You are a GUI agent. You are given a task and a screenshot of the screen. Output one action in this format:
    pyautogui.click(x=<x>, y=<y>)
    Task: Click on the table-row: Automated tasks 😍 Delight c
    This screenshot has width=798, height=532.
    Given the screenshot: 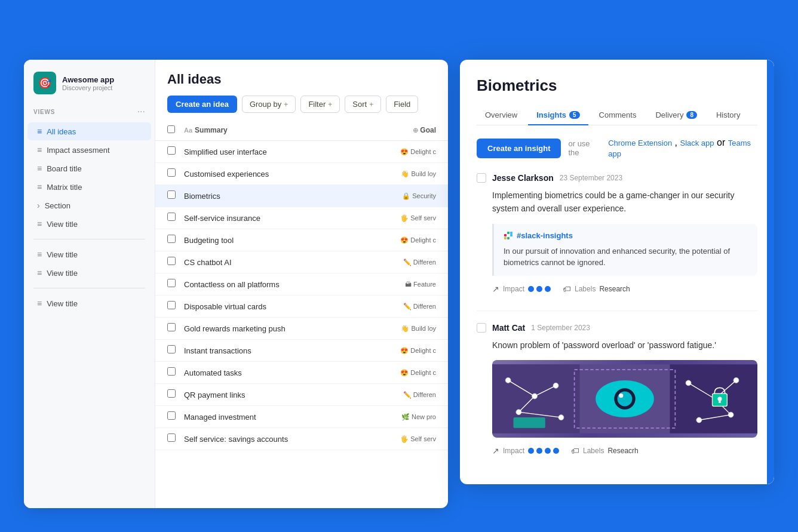 What is the action you would take?
    pyautogui.click(x=302, y=373)
    